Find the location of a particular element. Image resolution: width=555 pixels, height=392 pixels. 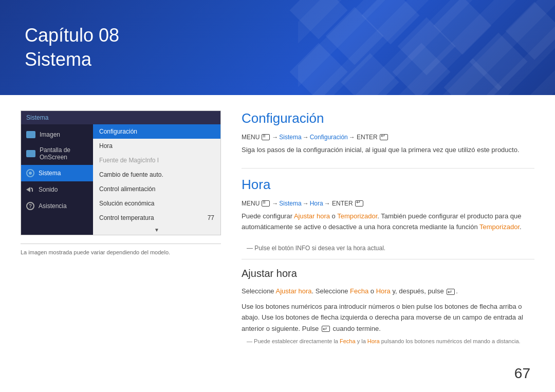

hora-description: Puede configurar Ajustar hora o Temporiz… is located at coordinates (388, 222).